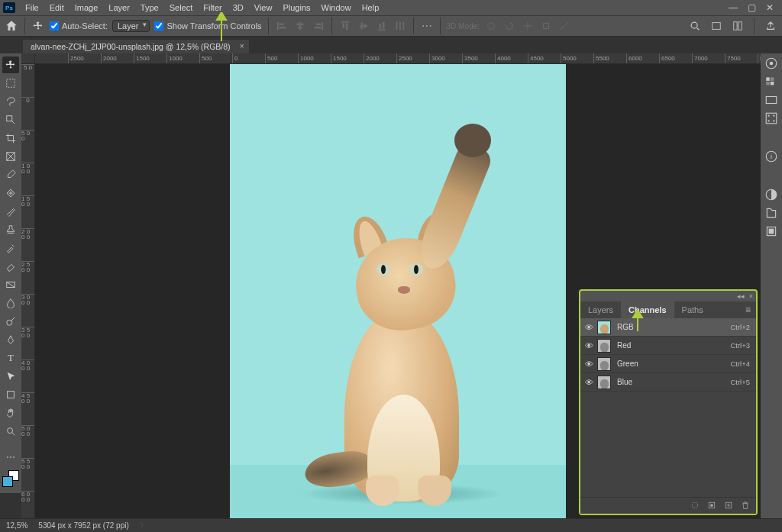 This screenshot has width=782, height=532. Describe the element at coordinates (11, 413) in the screenshot. I see `hand-tool` at that location.